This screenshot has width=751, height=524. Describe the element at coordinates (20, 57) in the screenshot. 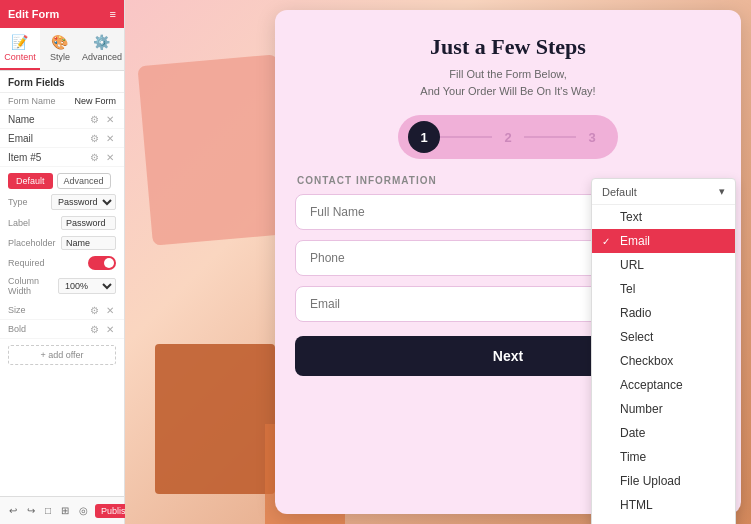

I see `tab-content-label: Content` at that location.